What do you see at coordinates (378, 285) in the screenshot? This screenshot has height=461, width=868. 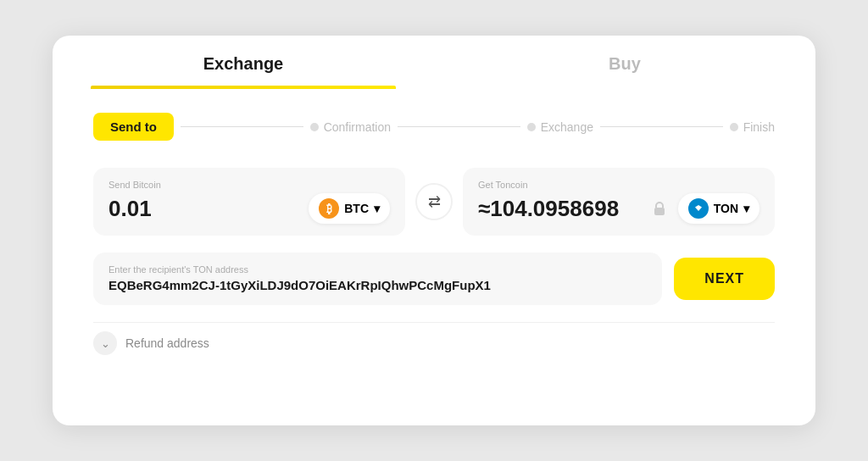 I see `address-input` at bounding box center [378, 285].